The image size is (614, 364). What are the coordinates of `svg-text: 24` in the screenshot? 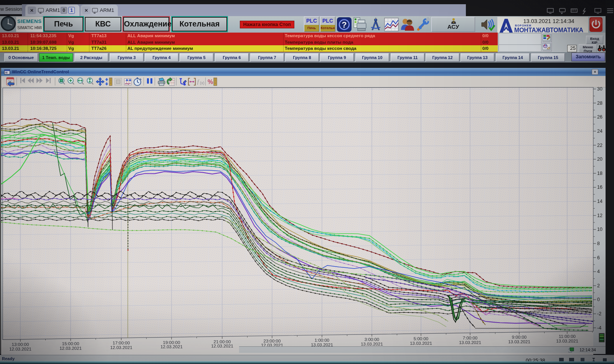 It's located at (600, 131).